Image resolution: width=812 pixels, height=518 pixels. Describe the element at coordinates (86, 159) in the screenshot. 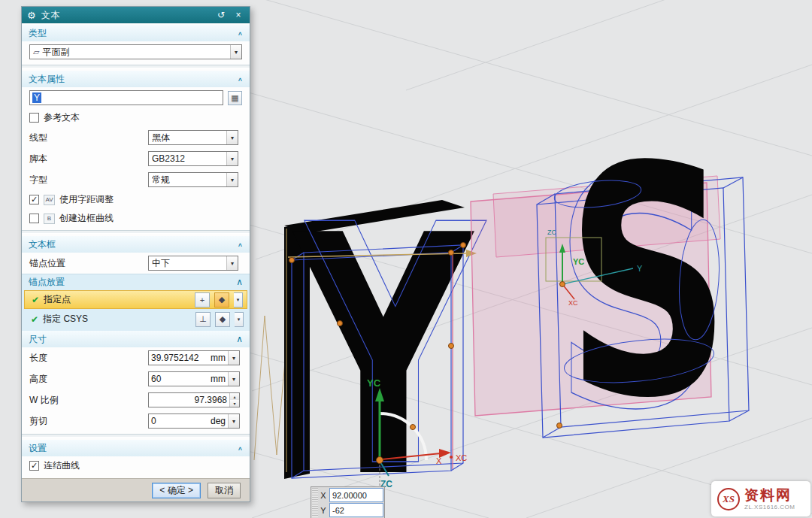

I see `script-label: 脚本` at that location.